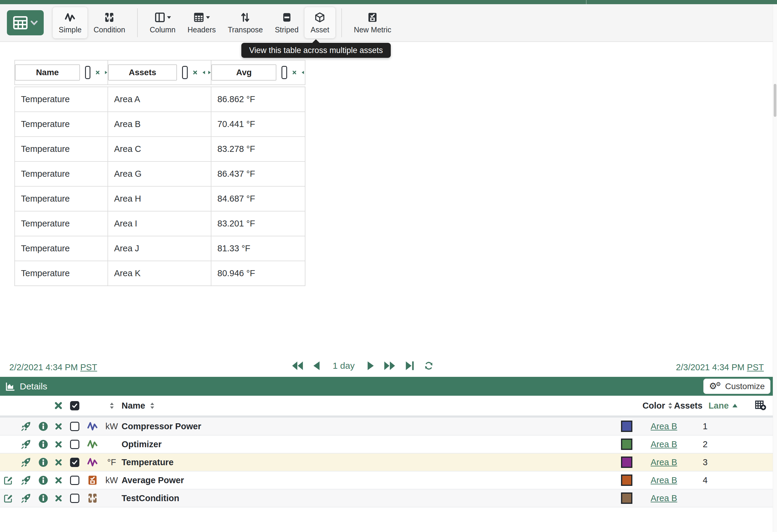 This screenshot has height=532, width=777. Describe the element at coordinates (70, 23) in the screenshot. I see `toolbar-button-simple: Simple` at that location.